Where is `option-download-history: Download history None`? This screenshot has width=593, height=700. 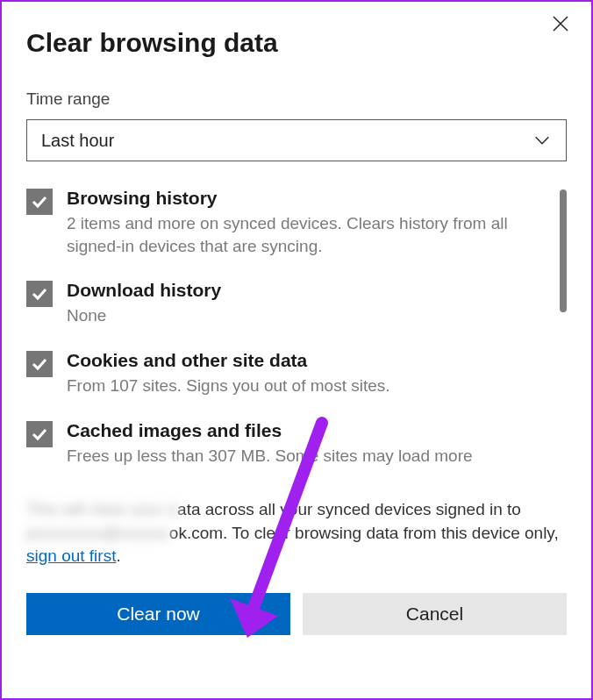
option-download-history: Download history None is located at coordinates (291, 304).